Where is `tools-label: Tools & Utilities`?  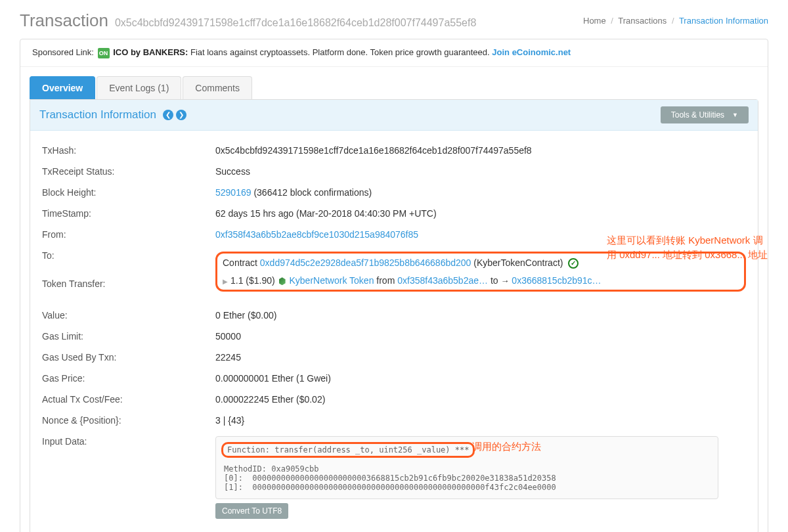 tools-label: Tools & Utilities is located at coordinates (697, 115).